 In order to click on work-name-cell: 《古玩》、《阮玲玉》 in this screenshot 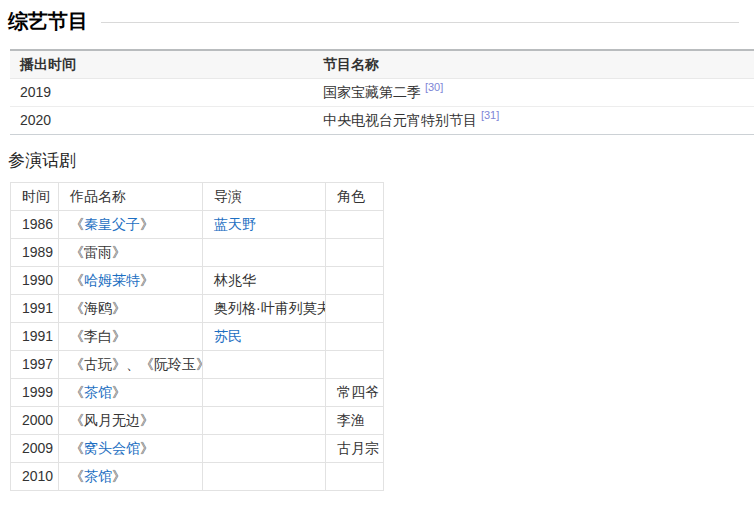, I will do `click(131, 365)`.